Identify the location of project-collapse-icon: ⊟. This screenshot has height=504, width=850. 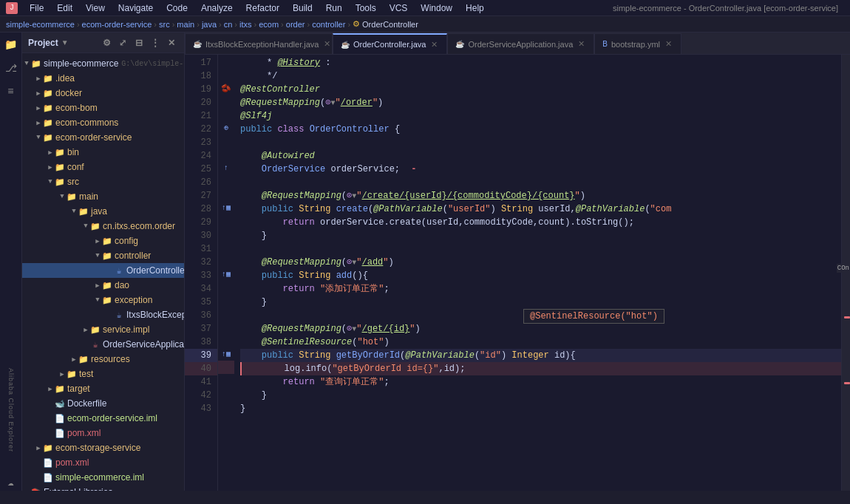
(139, 43).